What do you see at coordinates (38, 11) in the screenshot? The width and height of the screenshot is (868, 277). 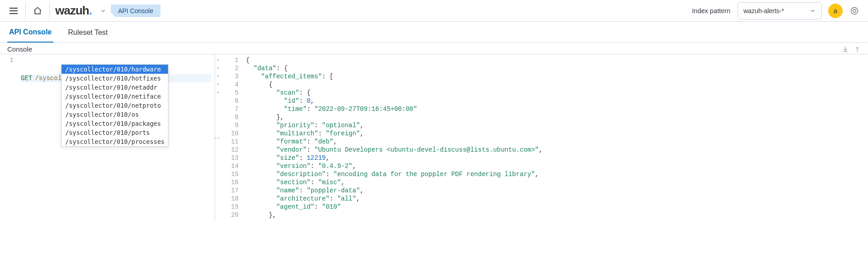 I see `home-icon` at bounding box center [38, 11].